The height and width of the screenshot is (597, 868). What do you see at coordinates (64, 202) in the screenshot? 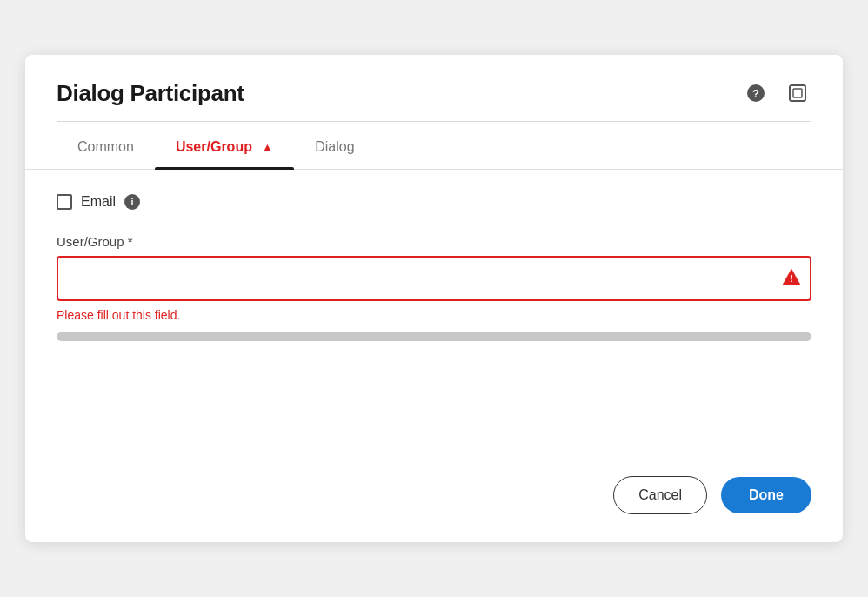
I see `email-checkbox` at bounding box center [64, 202].